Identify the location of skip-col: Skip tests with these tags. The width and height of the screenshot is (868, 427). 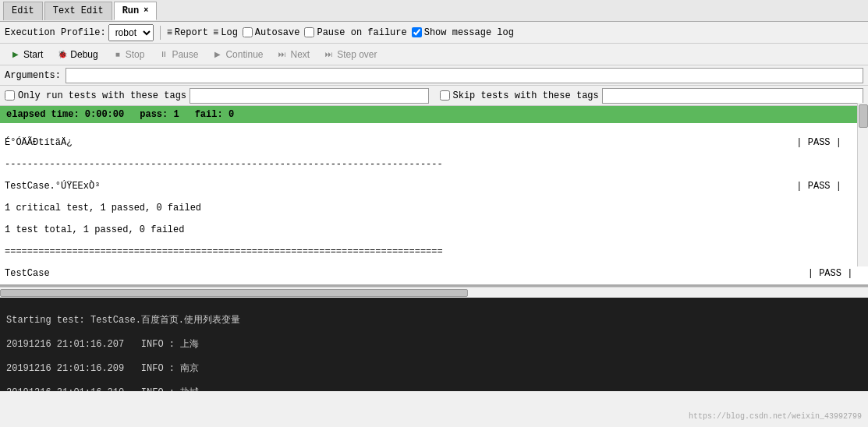
(652, 96).